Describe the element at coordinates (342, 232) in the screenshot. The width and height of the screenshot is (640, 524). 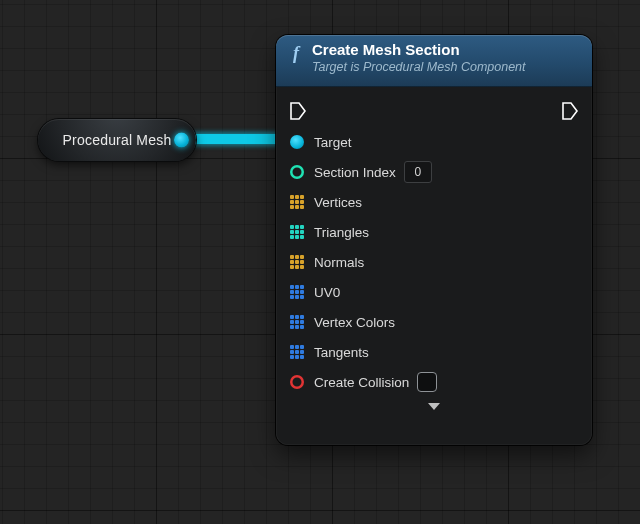
I see `pin-label: Triangles` at that location.